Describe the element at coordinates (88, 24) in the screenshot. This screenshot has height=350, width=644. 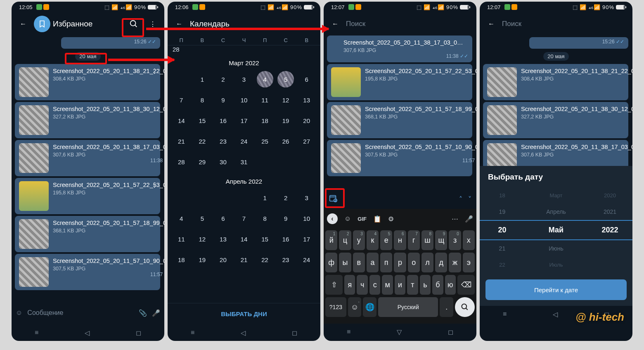
I see `chat-header: ← Избранное ⋮` at that location.